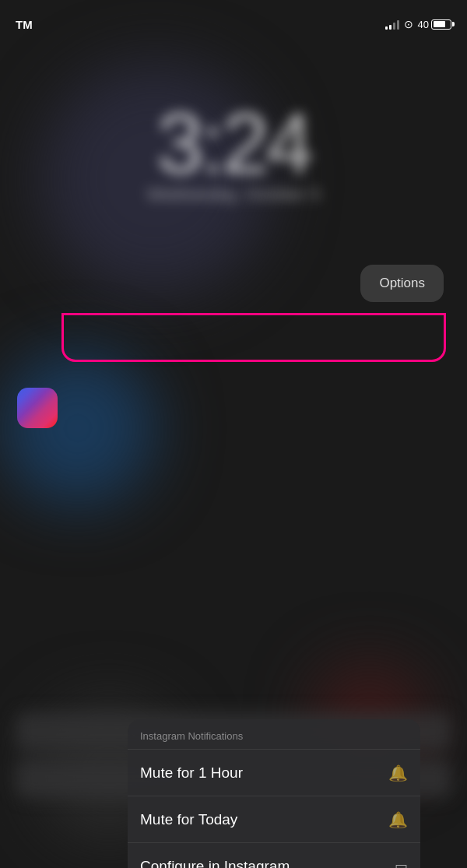 The width and height of the screenshot is (467, 868). What do you see at coordinates (234, 149) in the screenshot?
I see `clock-display: 3:24 Wednesday, October 5` at bounding box center [234, 149].